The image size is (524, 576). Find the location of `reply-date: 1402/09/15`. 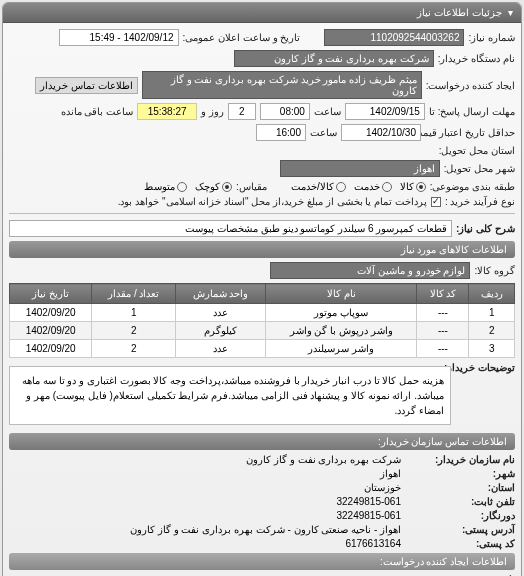

reply-date: 1402/09/15 is located at coordinates (385, 112).